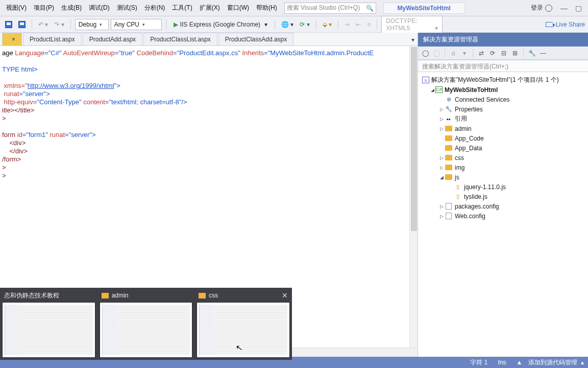  I want to click on solution-search-input: 搜索解决方案资源管理器(Ctrl+;), so click(503, 66).